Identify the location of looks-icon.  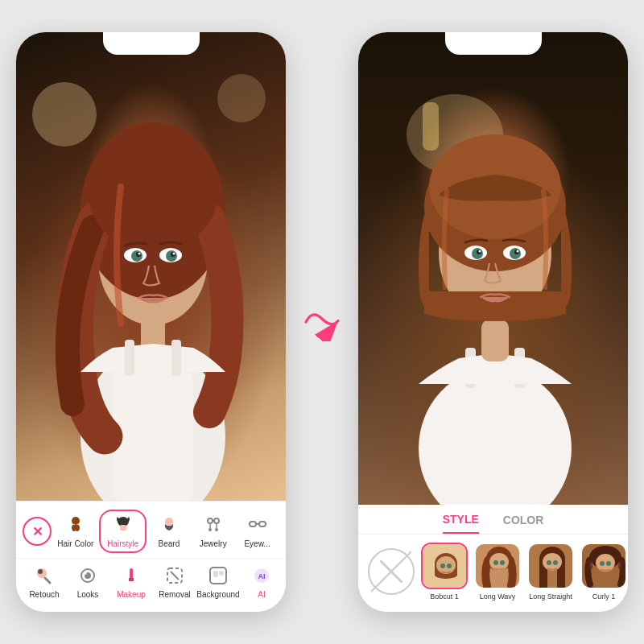
(88, 577).